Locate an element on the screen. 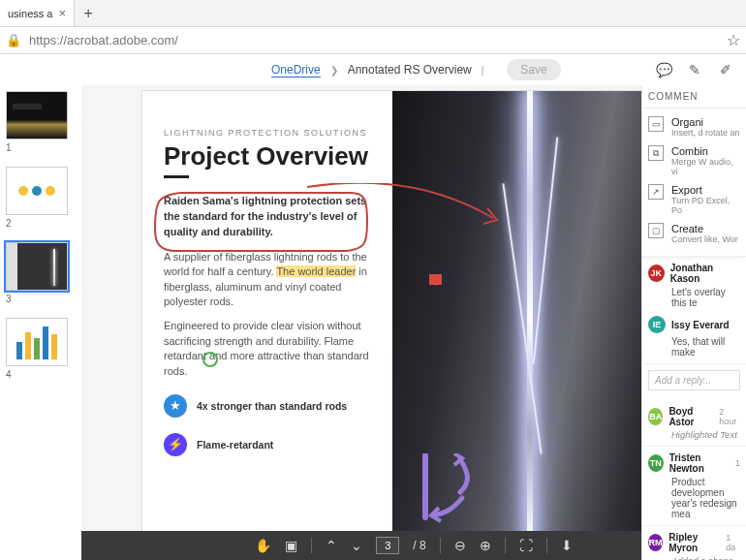  avatar: BA is located at coordinates (655, 417).